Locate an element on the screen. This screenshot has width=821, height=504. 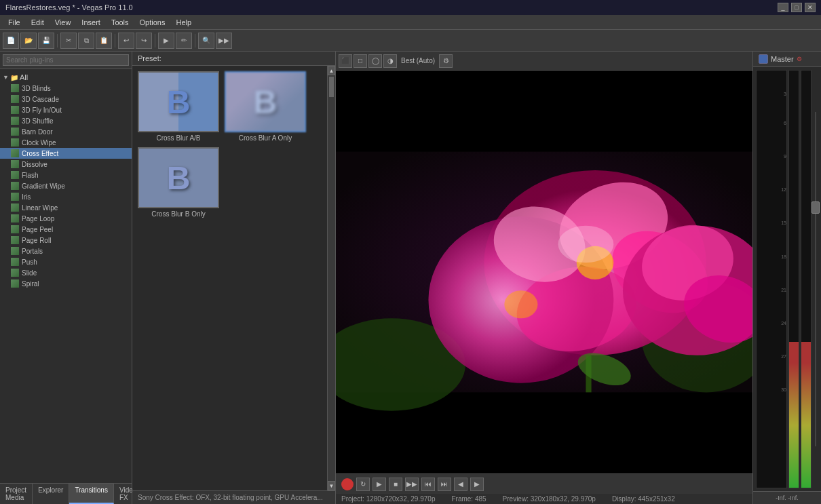
minimize-button: _ is located at coordinates (783, 7).